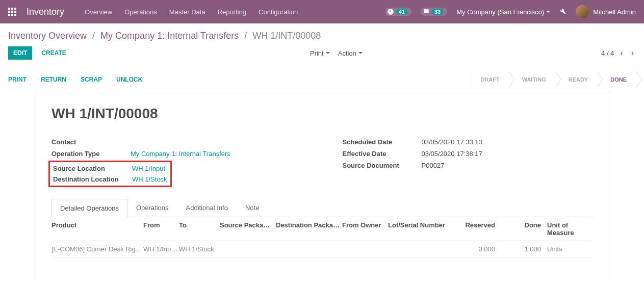  Describe the element at coordinates (510, 12) in the screenshot. I see `topbar-right: 41 33 My Company (San Francisco) Mitchel…` at that location.